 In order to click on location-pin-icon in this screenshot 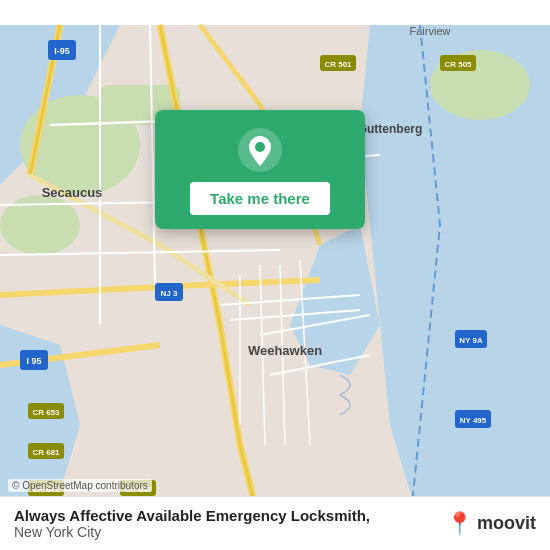, I will do `click(260, 150)`.